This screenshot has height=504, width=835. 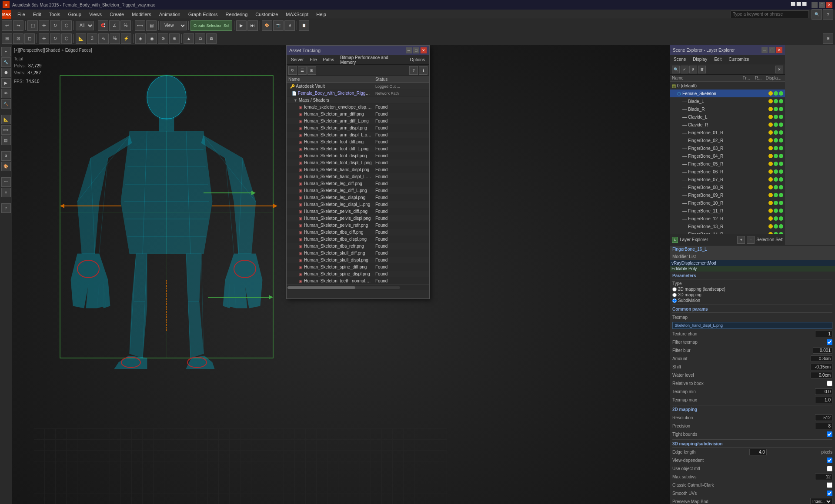 I want to click on se-menu-display: Display, so click(x=700, y=59).